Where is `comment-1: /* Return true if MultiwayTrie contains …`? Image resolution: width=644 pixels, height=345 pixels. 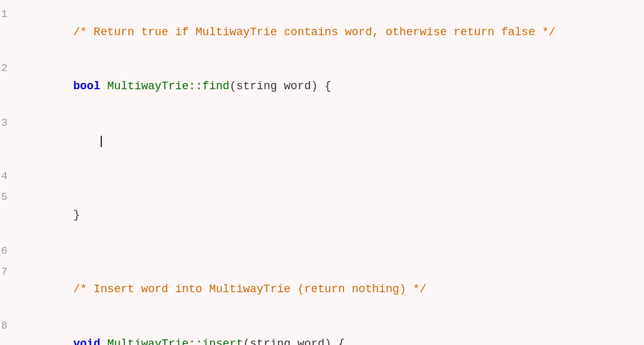
comment-1: /* Return true if MultiwayTrie contains … is located at coordinates (314, 32).